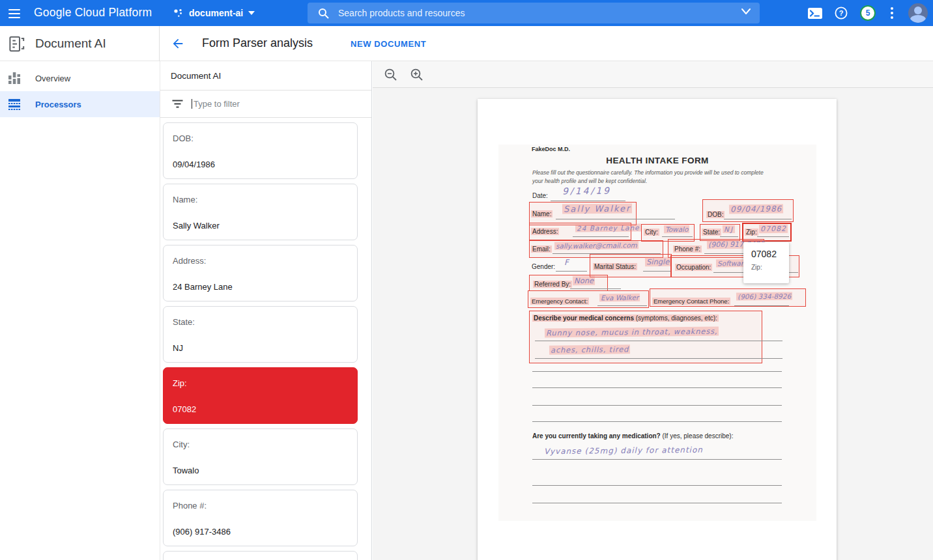 Image resolution: width=933 pixels, height=560 pixels. I want to click on back-arrow-button, so click(178, 44).